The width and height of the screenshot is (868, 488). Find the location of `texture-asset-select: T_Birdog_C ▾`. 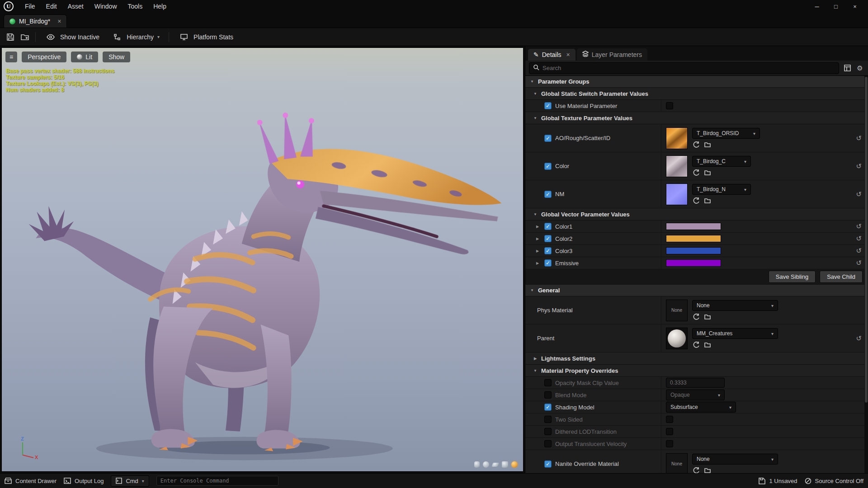

texture-asset-select: T_Birdog_C ▾ is located at coordinates (722, 161).